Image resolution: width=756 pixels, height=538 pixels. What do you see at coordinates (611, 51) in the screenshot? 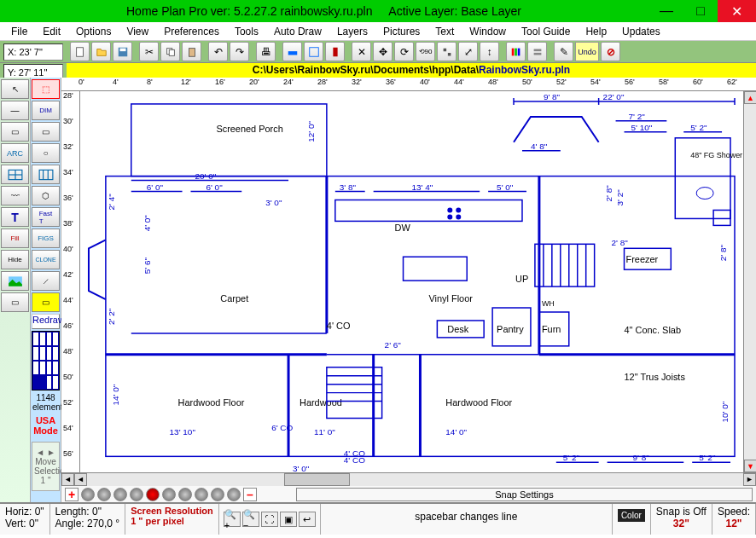
I see `cancel-icon: ⊘` at bounding box center [611, 51].